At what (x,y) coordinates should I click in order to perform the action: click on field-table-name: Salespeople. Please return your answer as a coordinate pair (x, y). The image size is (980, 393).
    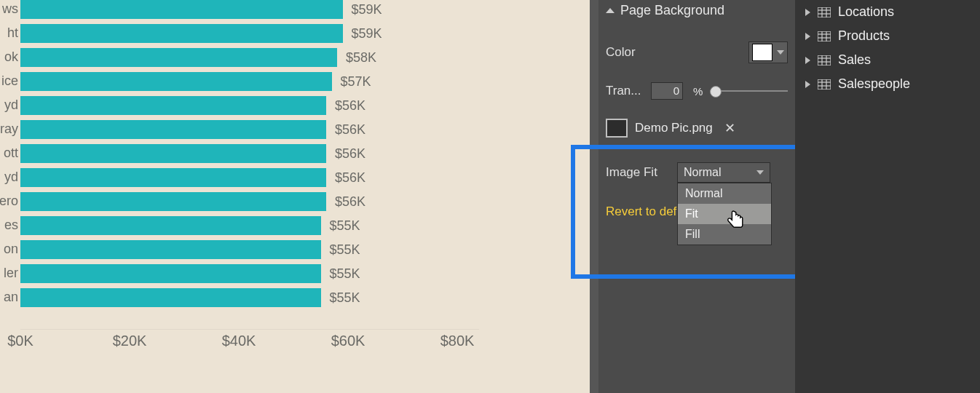
    Looking at the image, I should click on (874, 84).